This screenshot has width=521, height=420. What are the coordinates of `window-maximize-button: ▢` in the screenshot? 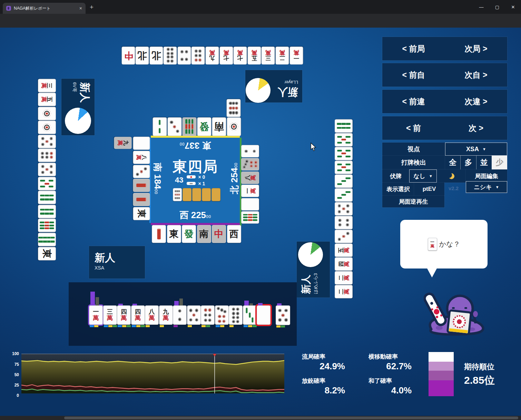 It's located at (497, 7).